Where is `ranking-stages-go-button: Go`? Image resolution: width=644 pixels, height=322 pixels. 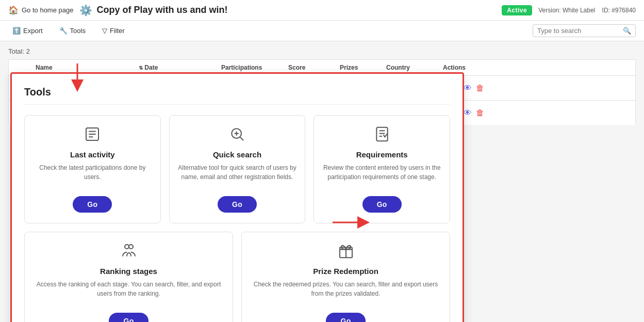
ranking-stages-go-button: Go is located at coordinates (128, 317).